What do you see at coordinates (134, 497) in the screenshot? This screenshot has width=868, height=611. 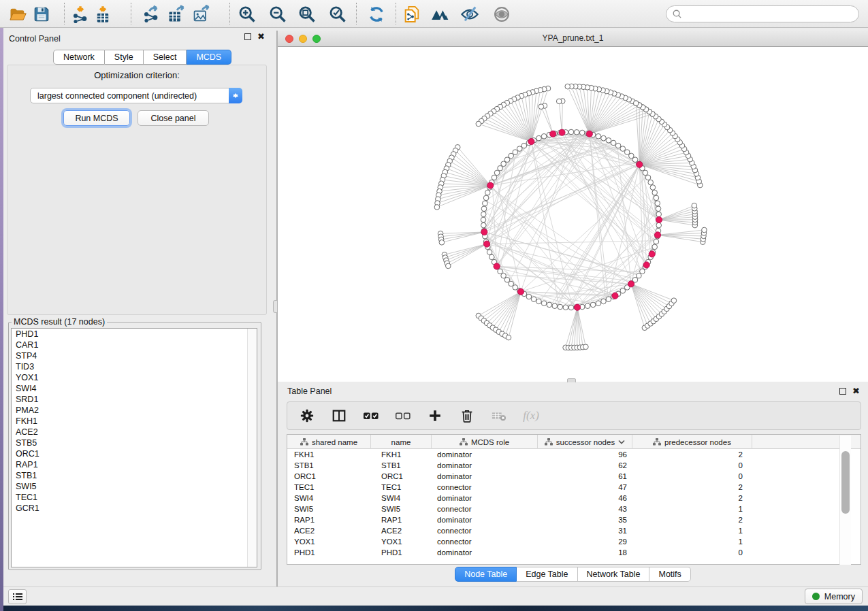 I see `mcds-result-item: TEC1` at bounding box center [134, 497].